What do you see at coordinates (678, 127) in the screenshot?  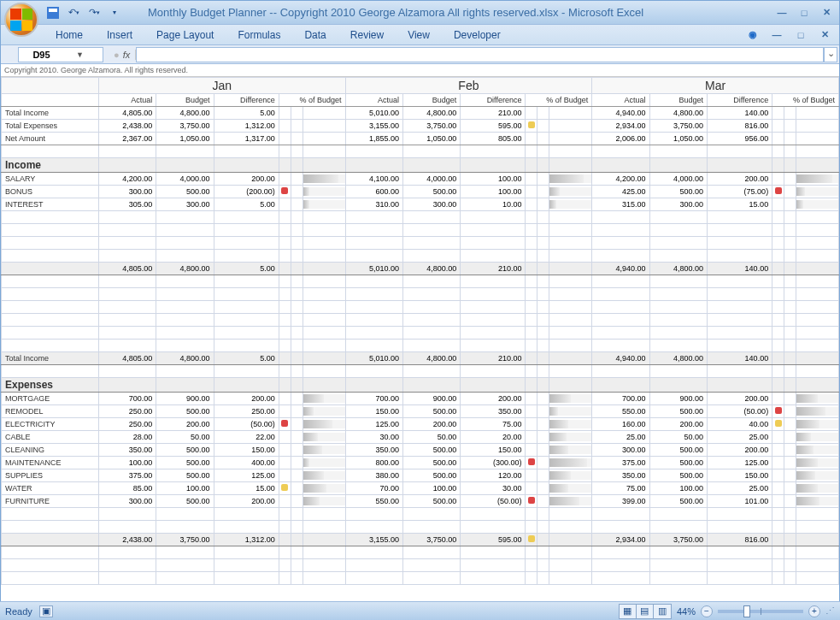 I see `cell: 3,750.00` at bounding box center [678, 127].